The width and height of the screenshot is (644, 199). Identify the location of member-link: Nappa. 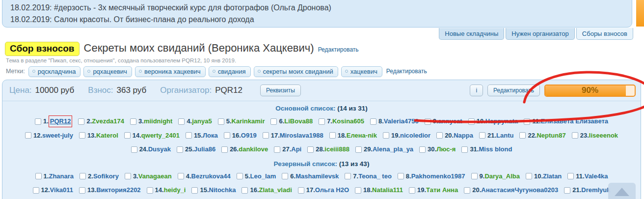
(463, 136).